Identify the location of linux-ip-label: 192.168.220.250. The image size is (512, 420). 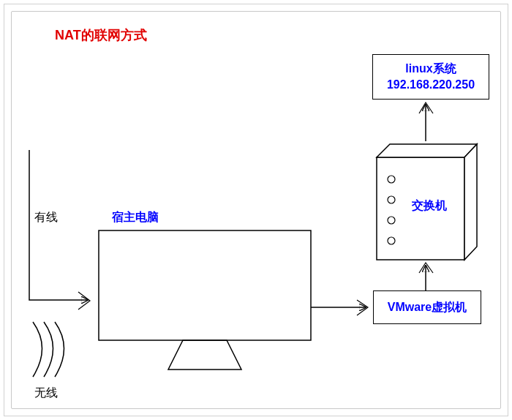
(431, 85).